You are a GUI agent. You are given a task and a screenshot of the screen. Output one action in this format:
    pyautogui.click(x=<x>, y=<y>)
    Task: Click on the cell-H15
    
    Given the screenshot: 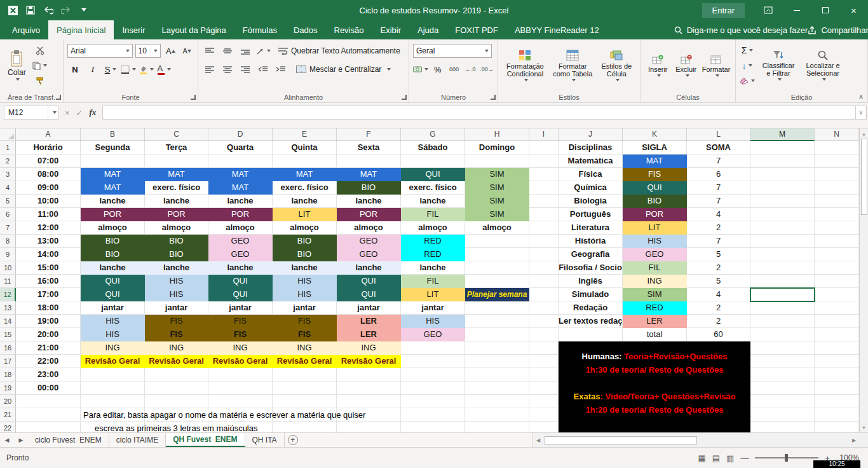 What is the action you would take?
    pyautogui.click(x=497, y=334)
    